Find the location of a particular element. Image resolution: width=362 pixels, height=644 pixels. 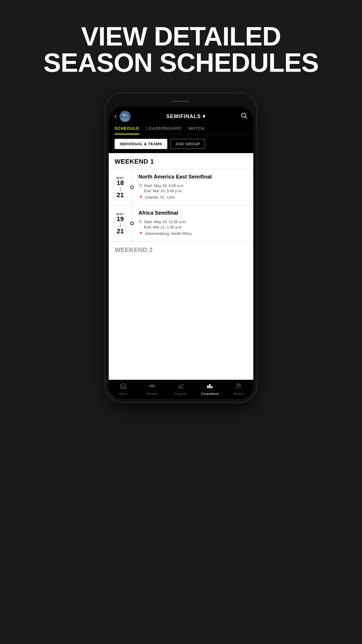

event-2-sep: | is located at coordinates (120, 225).